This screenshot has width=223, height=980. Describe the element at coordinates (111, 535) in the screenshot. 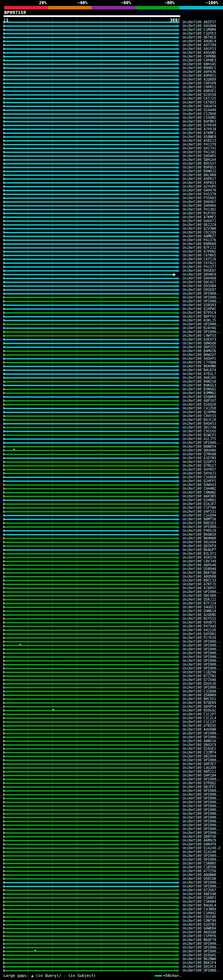

I see `hit-row: UniRef100_B6QW10` at that location.